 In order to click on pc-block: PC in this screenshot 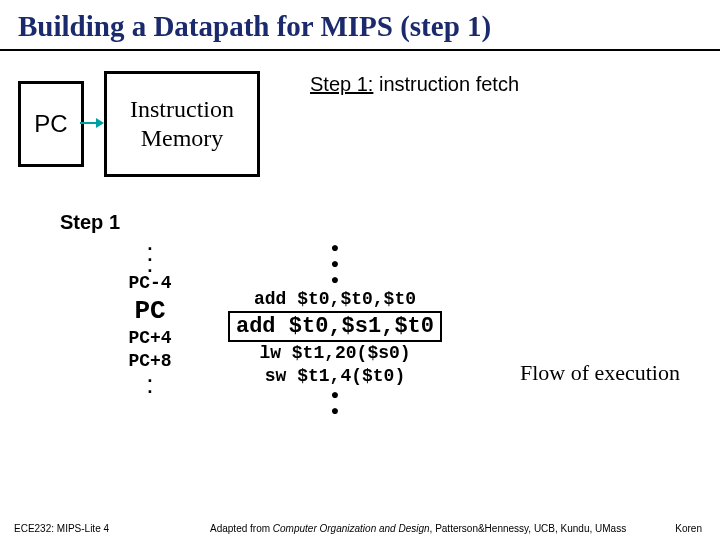, I will do `click(51, 124)`.